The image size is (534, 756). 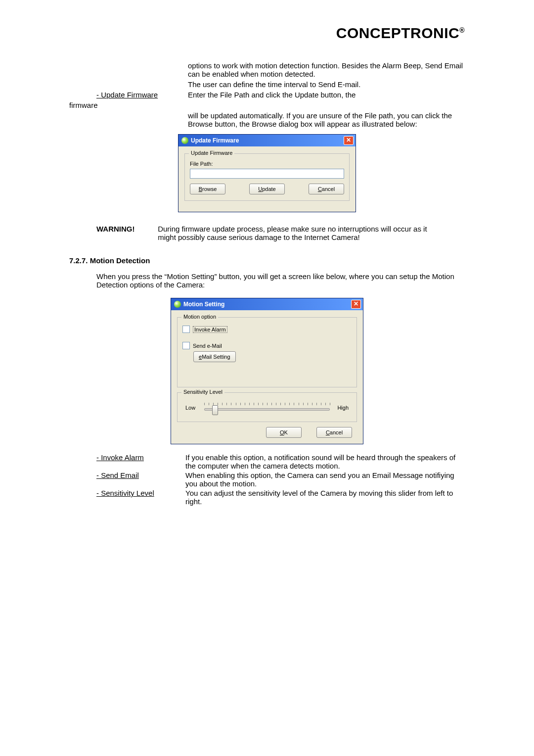 What do you see at coordinates (186, 345) in the screenshot?
I see `send-email-checkbox` at bounding box center [186, 345].